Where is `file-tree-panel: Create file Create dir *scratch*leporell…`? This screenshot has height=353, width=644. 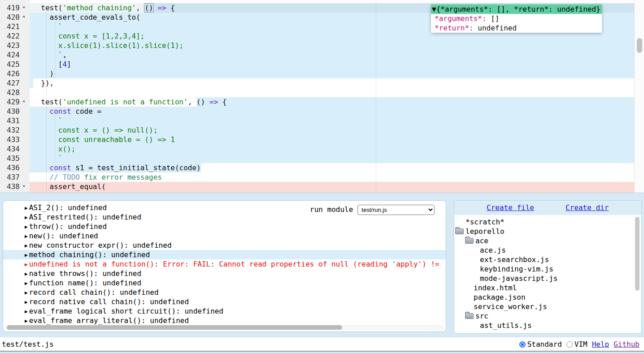 file-tree-panel: Create file Create dir *scratch*leporell… is located at coordinates (548, 267).